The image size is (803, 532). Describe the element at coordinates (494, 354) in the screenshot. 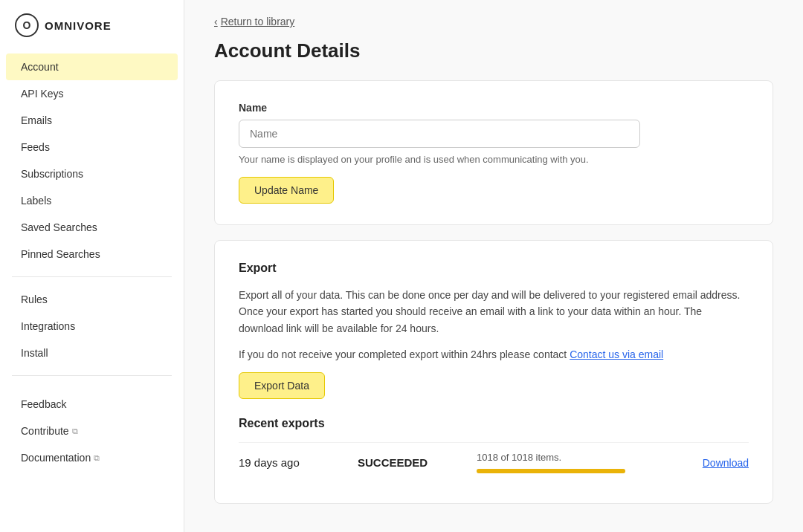

I see `contact-text: If you do not receive your completed exp…` at that location.